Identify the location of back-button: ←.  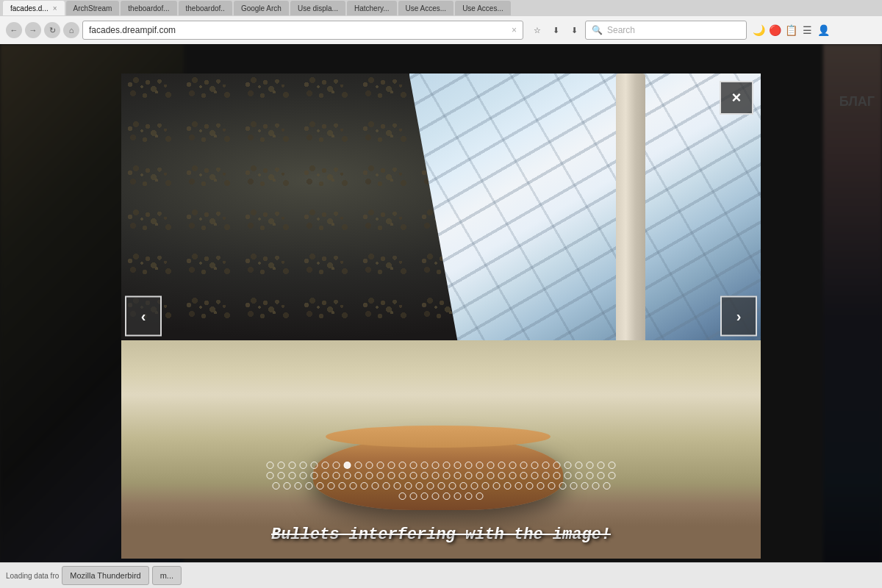
(14, 30).